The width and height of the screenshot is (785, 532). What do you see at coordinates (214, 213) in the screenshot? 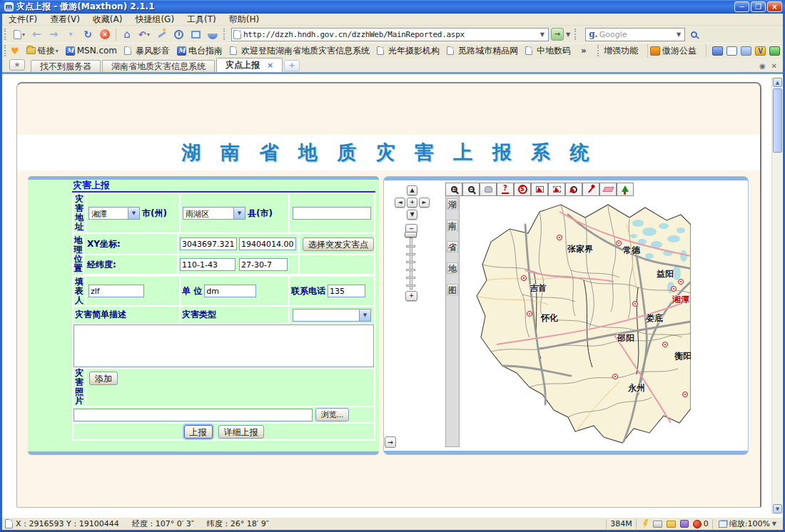
I see `county-select: 雨湖区▼` at bounding box center [214, 213].